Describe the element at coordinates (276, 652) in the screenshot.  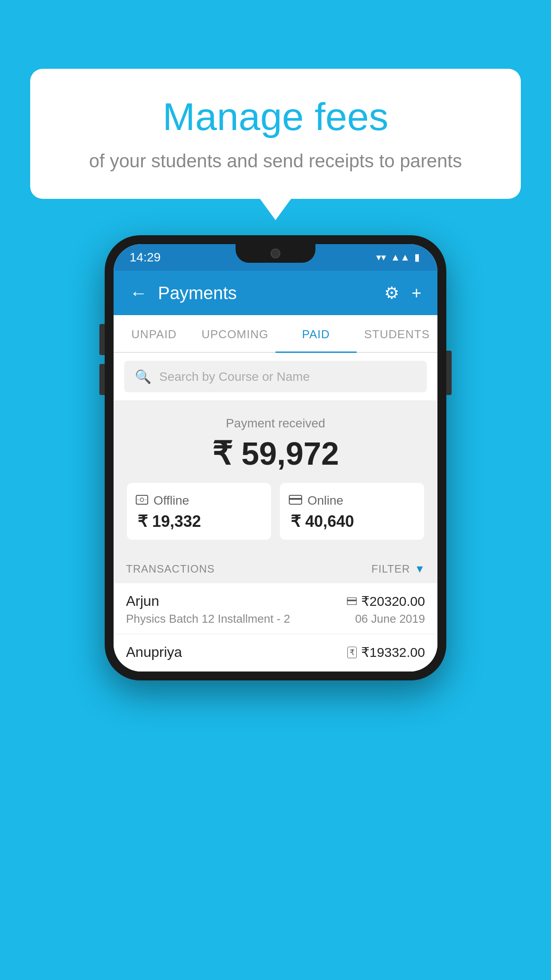
I see `txn-top-anupriya: Anupriya ₹ ₹19332.00` at that location.